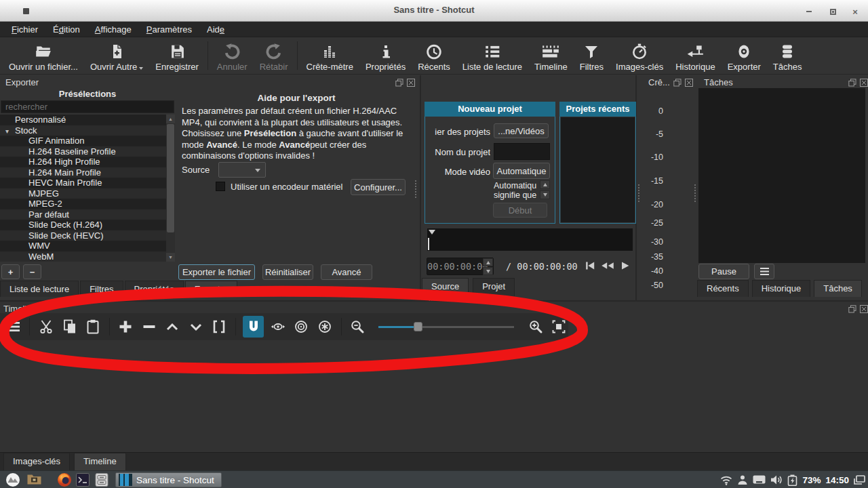 The height and width of the screenshot is (488, 868). I want to click on zoom-slider-handle, so click(418, 327).